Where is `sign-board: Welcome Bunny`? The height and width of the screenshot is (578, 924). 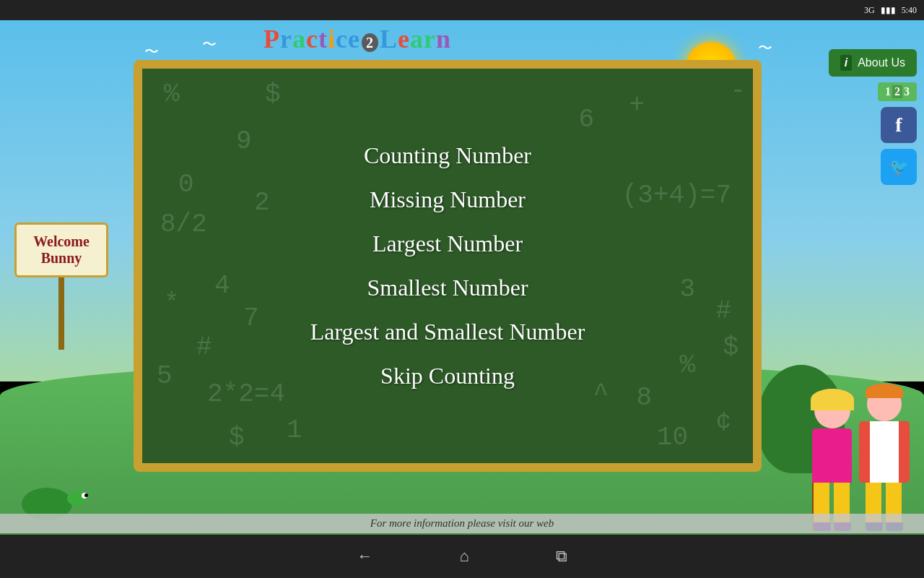 sign-board: Welcome Bunny is located at coordinates (61, 250).